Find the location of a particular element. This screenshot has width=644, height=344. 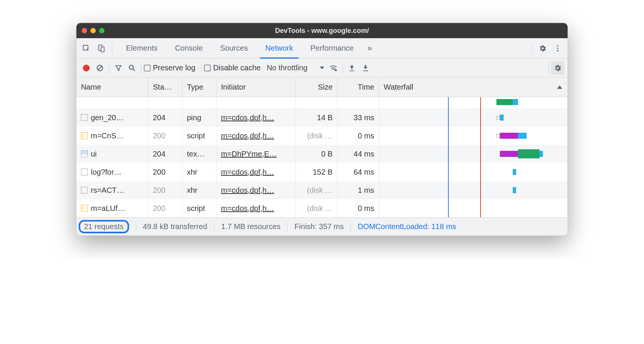

tabs-overflow-icon: » is located at coordinates (370, 48).